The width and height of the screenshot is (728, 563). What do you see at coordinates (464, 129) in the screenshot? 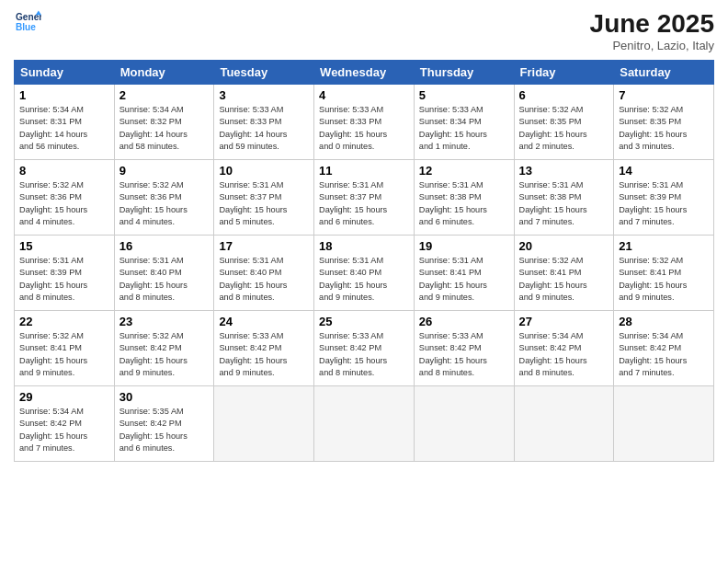
I see `day-info: Sunrise: 5:33 AM Sunset: 8:34 PM Dayligh…` at bounding box center [464, 129].